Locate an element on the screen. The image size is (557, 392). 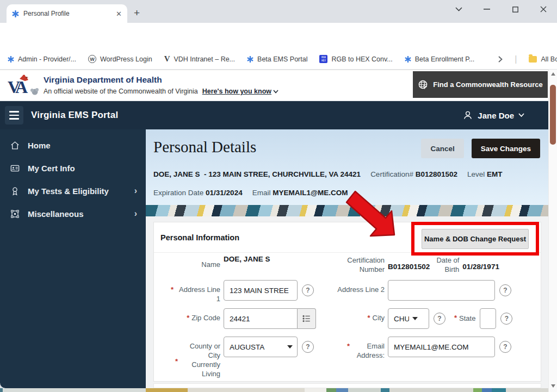
wordpress-icon: W is located at coordinates (92, 59).